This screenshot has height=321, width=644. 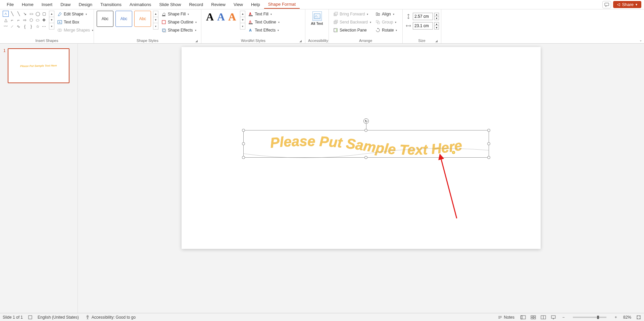 What do you see at coordinates (6, 26) in the screenshot?
I see `shape-curve-icon: 〰` at bounding box center [6, 26].